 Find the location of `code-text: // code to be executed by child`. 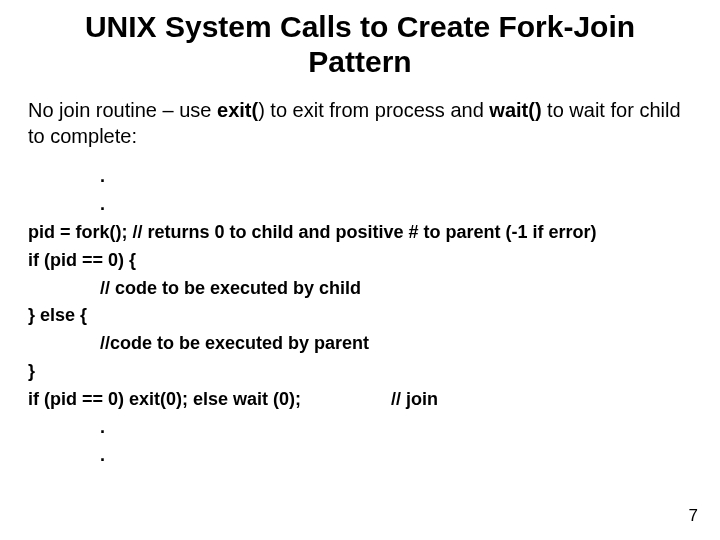

code-text: // code to be executed by child is located at coordinates (194, 289).